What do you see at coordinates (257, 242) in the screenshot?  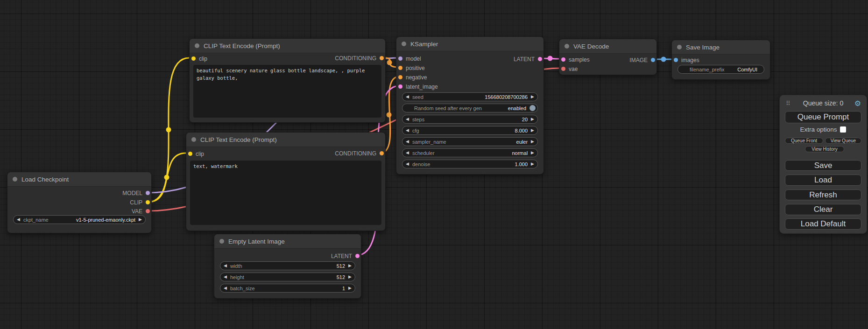 I see `node-title: Empty Latent Image` at bounding box center [257, 242].